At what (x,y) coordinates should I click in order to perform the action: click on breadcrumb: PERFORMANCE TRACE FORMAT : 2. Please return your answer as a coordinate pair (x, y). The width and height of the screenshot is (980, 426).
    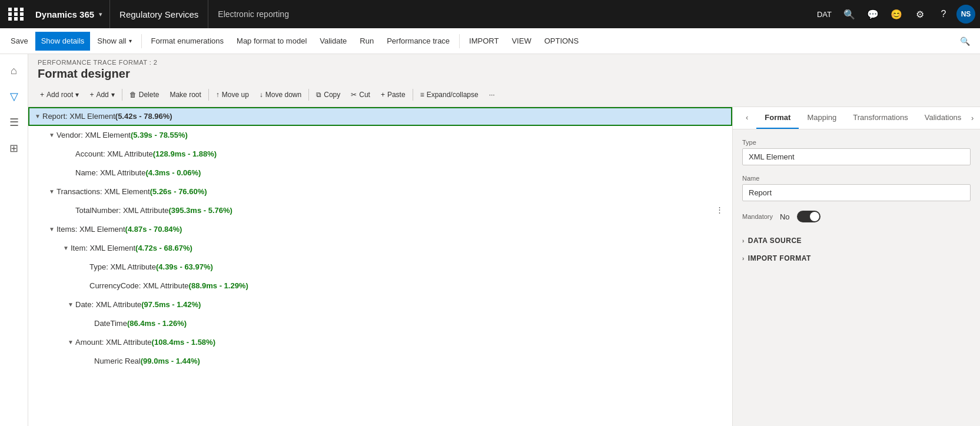
    Looking at the image, I should click on (504, 62).